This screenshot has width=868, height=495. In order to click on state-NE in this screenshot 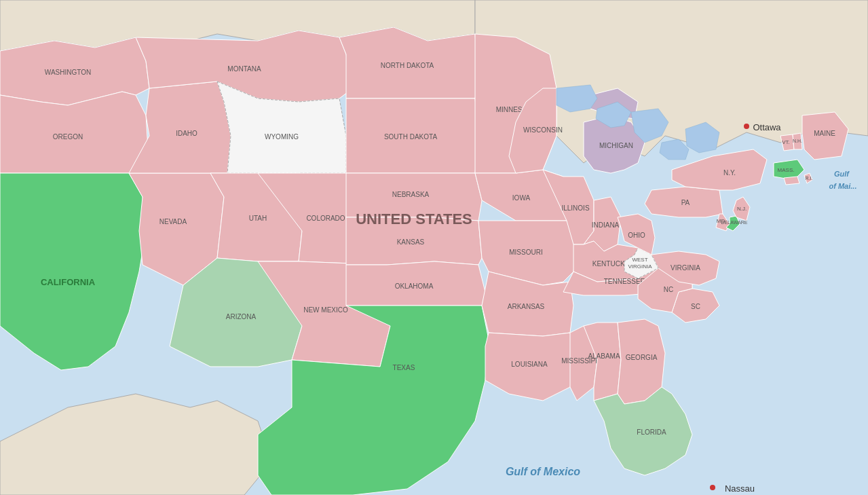, I will do `click(414, 197)`.